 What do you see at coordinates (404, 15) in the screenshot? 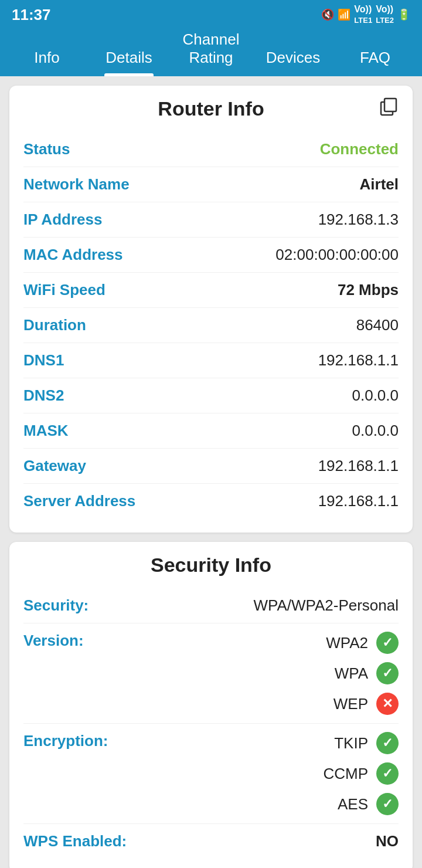
I see `battery-icon: 🔋` at bounding box center [404, 15].